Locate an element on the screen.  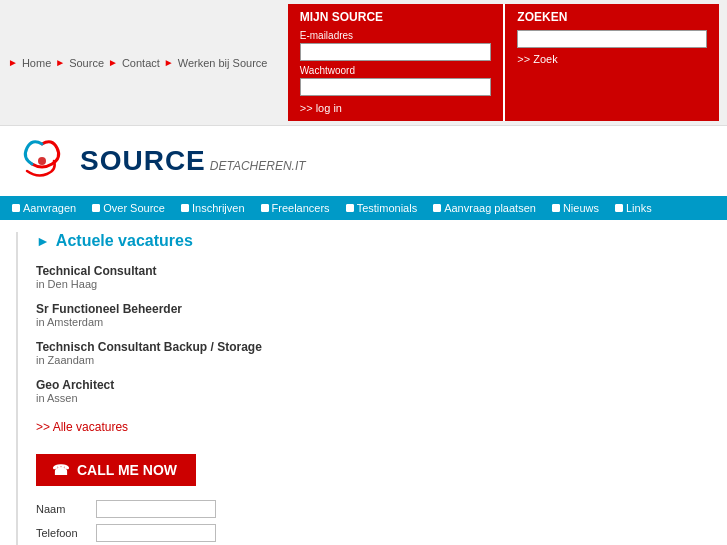
navbar: Aanvragen Over Source Inschrijven Freela… is located at coordinates (364, 208).